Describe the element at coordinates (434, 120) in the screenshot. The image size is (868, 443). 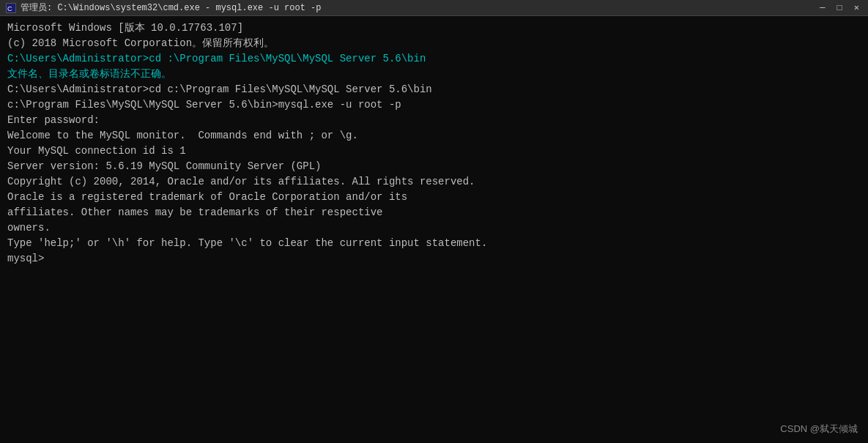
I see `terminal-line: Enter password:` at that location.